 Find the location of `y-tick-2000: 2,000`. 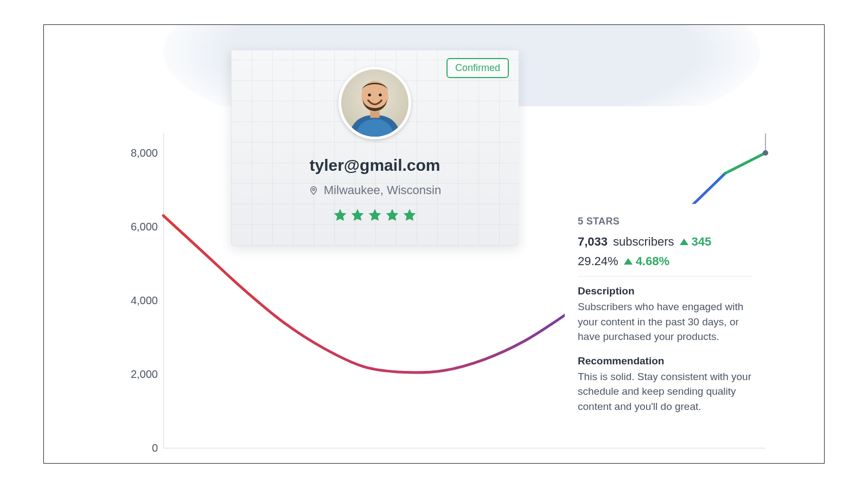

y-tick-2000: 2,000 is located at coordinates (144, 374).